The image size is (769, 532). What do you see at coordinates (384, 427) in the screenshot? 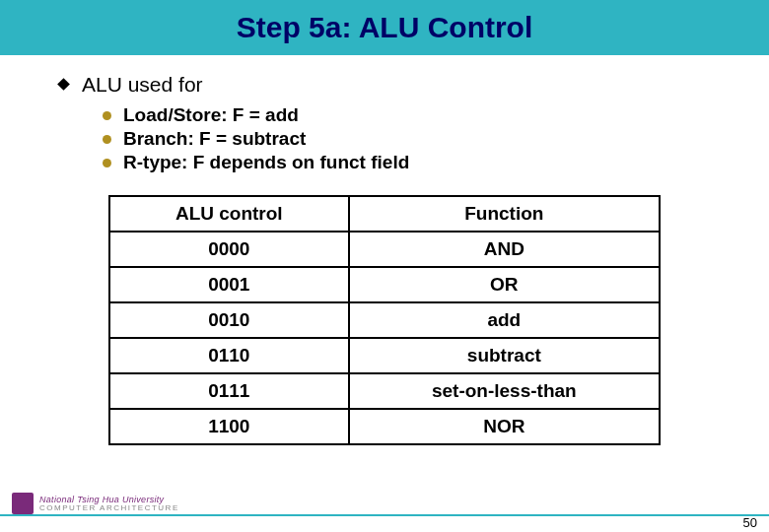
I see `table-row: 1100 NOR` at bounding box center [384, 427].